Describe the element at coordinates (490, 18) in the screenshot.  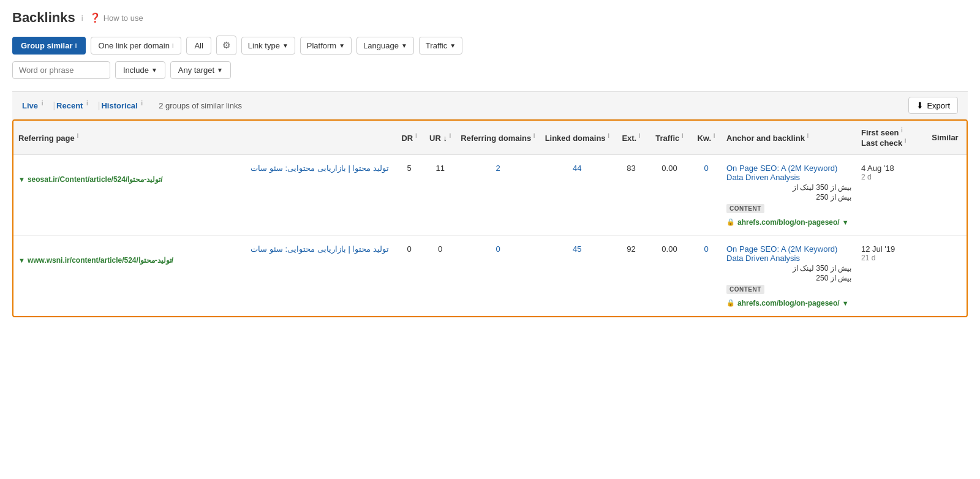
I see `page-header: Backlinks i ❓ How to use` at that location.